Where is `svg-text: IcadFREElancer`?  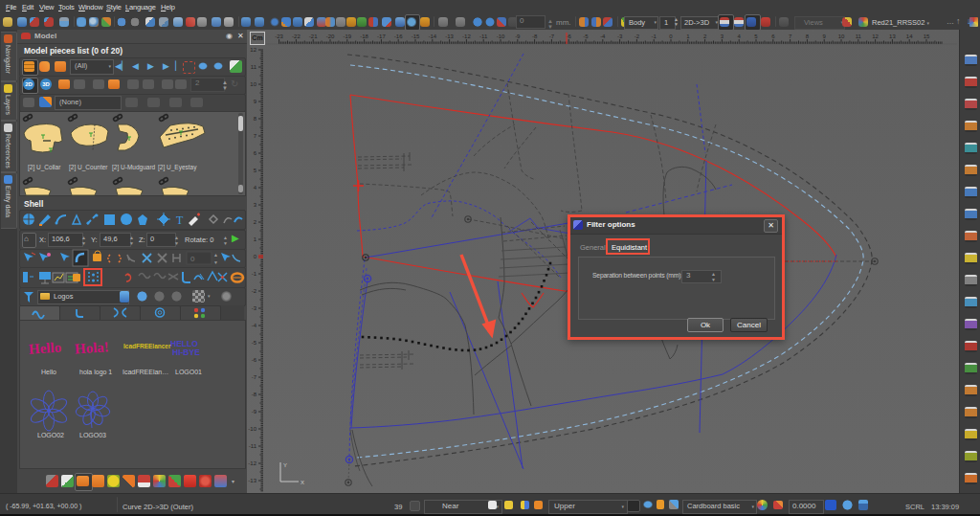
svg-text: IcadFREElancer is located at coordinates (147, 347).